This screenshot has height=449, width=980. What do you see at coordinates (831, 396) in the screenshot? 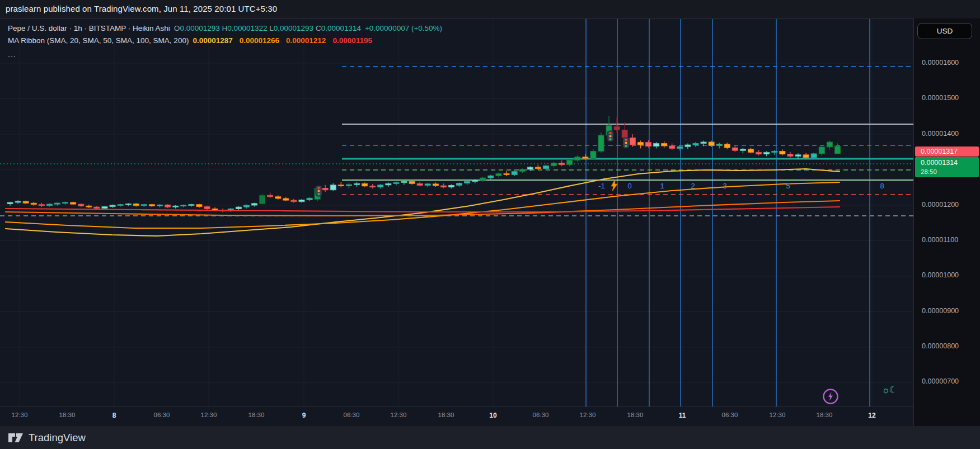
I see `lightning-circle-icon` at bounding box center [831, 396].